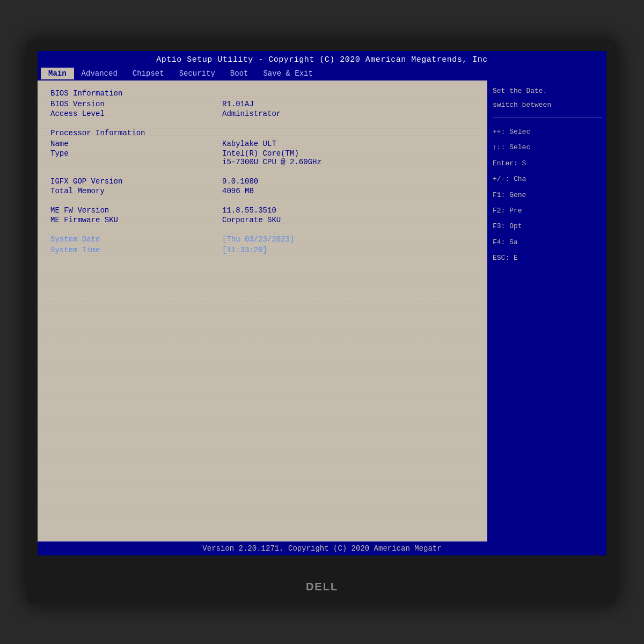  Describe the element at coordinates (322, 587) in the screenshot. I see `monitor-brand: DELL` at that location.